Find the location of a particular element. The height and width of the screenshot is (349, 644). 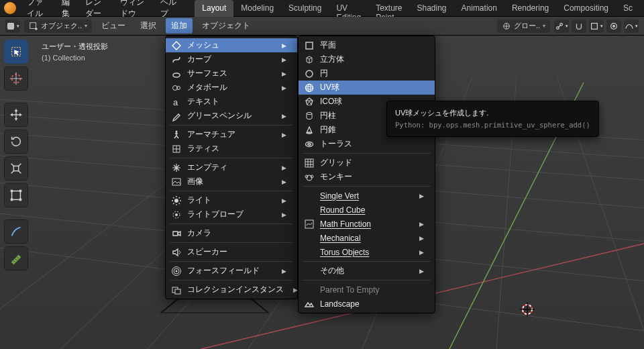

pivot-button: ▾ is located at coordinates (561, 26).